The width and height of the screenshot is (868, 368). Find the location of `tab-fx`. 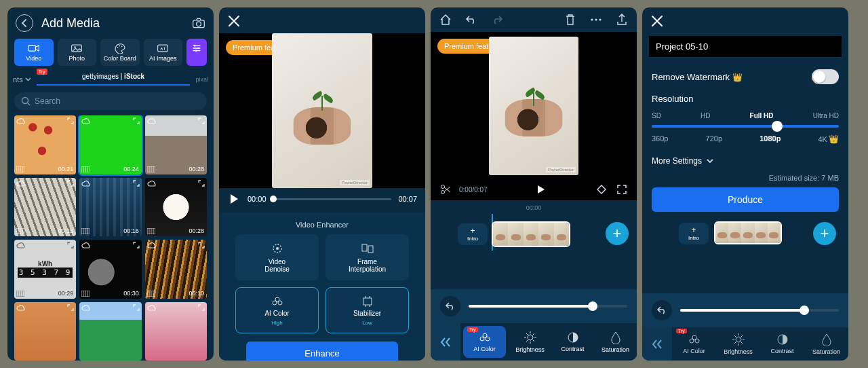

tab-fx is located at coordinates (197, 52).